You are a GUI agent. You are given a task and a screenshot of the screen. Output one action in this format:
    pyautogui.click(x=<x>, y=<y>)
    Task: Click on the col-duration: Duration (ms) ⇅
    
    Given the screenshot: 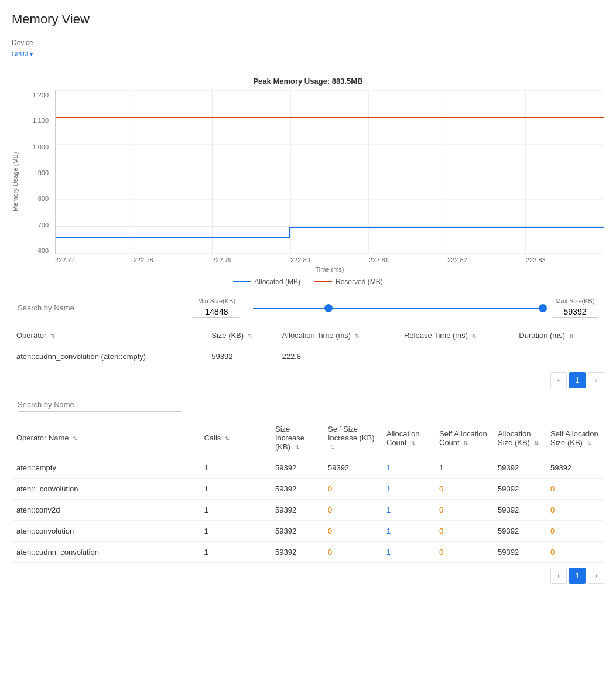 What is the action you would take?
    pyautogui.click(x=559, y=336)
    